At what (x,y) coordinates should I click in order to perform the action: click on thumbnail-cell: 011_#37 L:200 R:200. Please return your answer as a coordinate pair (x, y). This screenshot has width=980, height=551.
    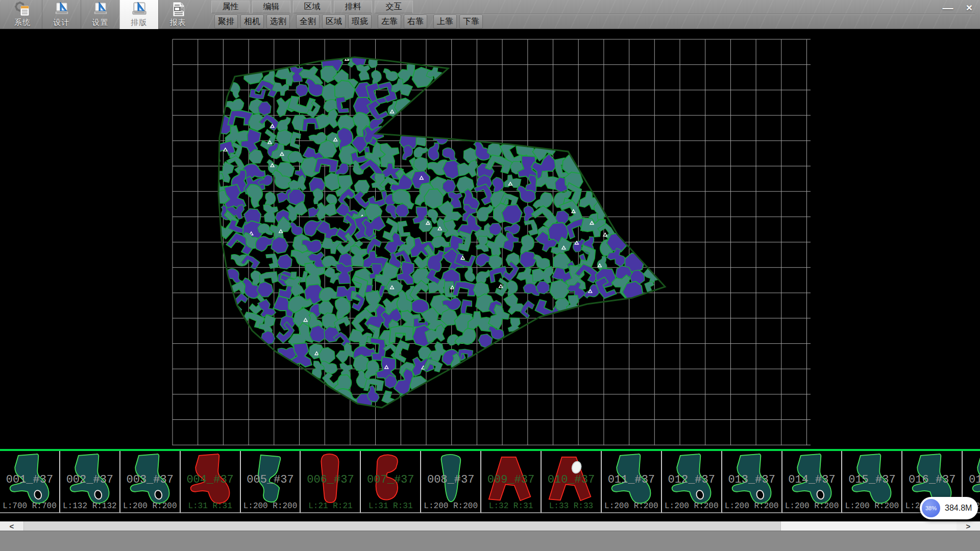
    Looking at the image, I should click on (632, 482).